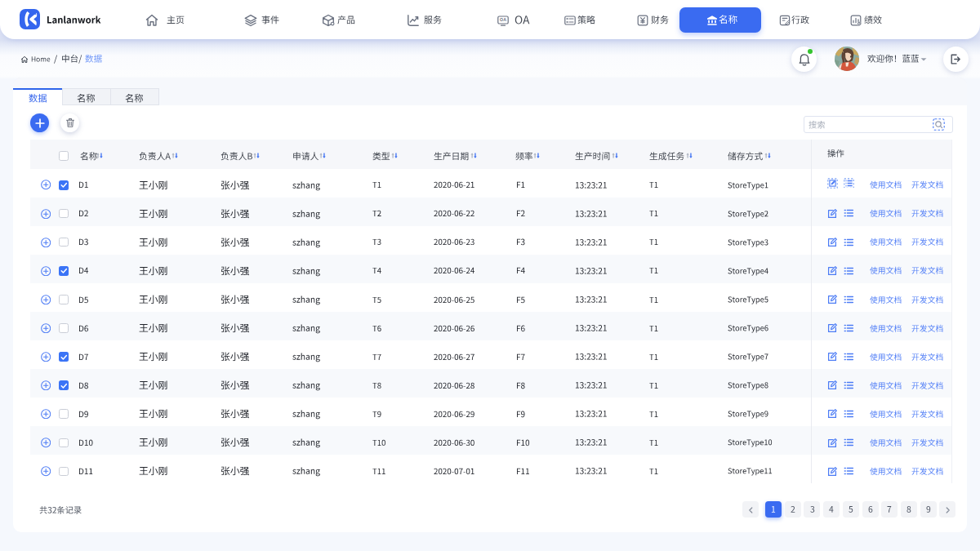 Image resolution: width=980 pixels, height=551 pixels. Describe the element at coordinates (503, 20) in the screenshot. I see `svg-text: OA` at that location.